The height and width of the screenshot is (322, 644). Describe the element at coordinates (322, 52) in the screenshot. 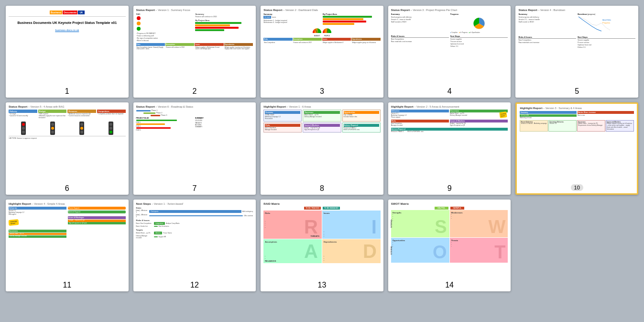

I see `slide-3: Status Report – Version 2 : Dashboard Di…` at that location.